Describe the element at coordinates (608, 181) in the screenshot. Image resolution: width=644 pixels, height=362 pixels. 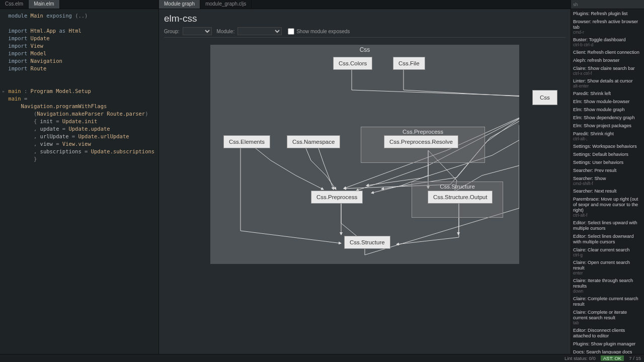
I see `command-item: Searcher: Showcmd-shift-f` at that location.